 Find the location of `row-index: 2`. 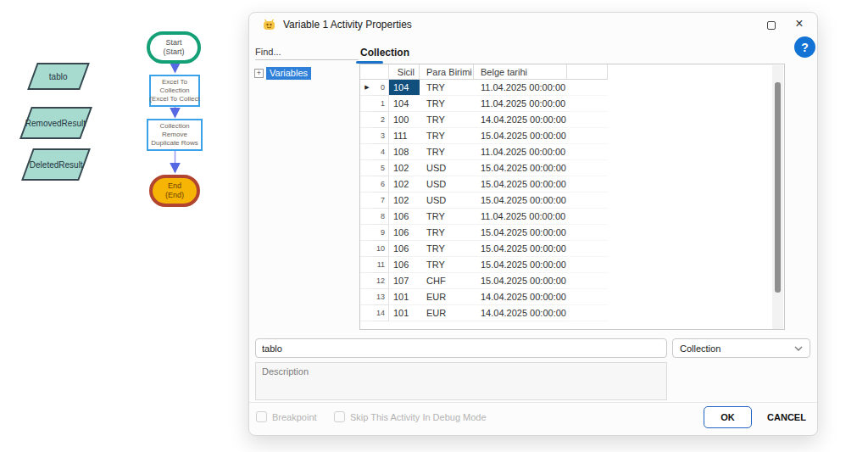

row-index: 2 is located at coordinates (381, 120).